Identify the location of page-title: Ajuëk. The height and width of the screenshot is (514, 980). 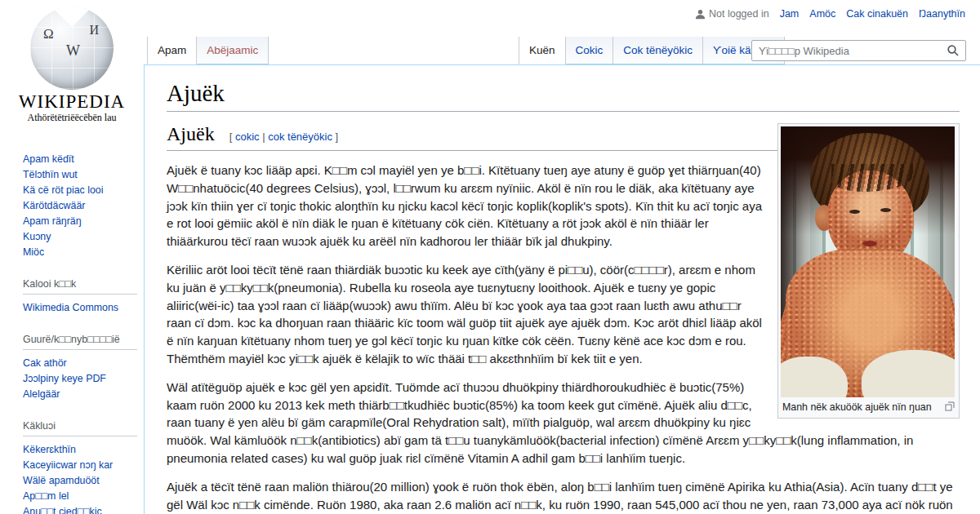
(564, 96).